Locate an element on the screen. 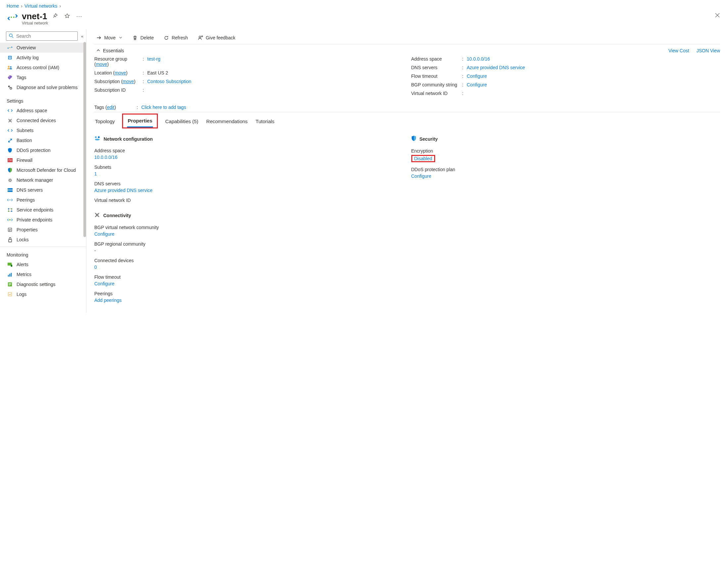  tab-properties: Properties is located at coordinates (140, 121).